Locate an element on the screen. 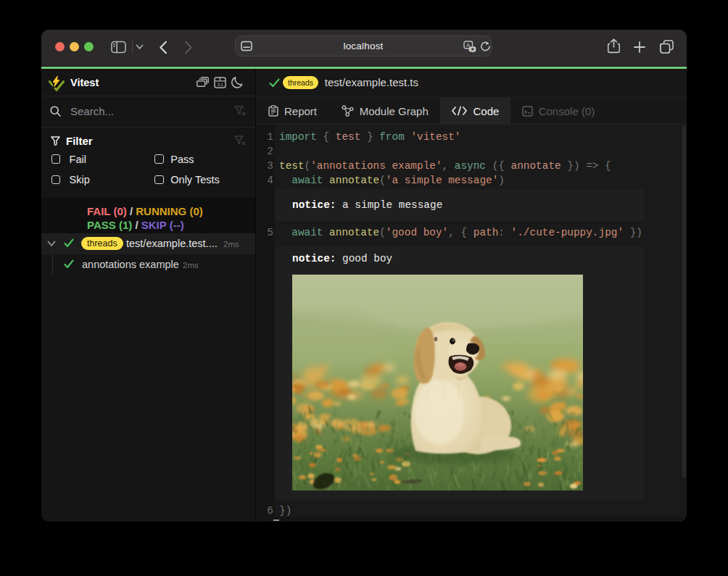 The image size is (728, 576). svg-text: 1 is located at coordinates (222, 85).